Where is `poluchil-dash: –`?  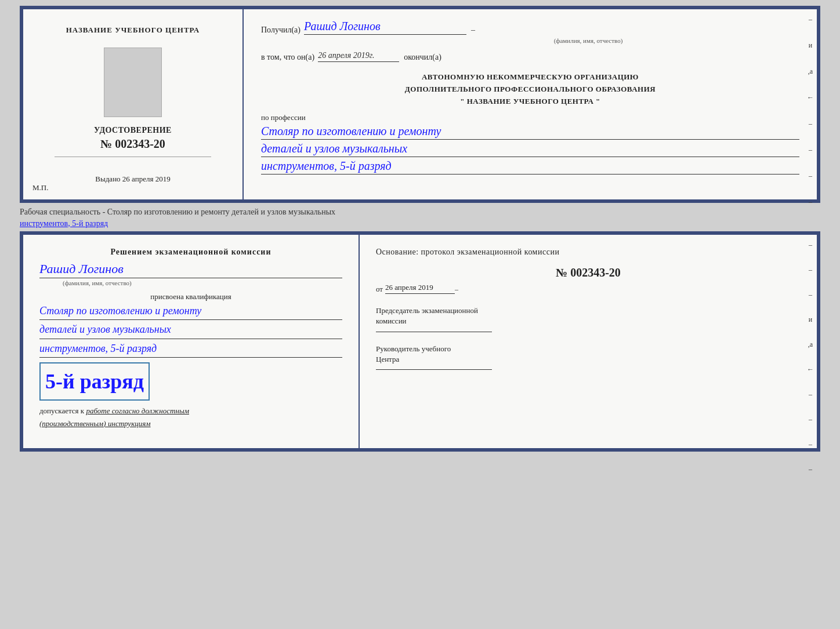 poluchil-dash: – is located at coordinates (473, 30).